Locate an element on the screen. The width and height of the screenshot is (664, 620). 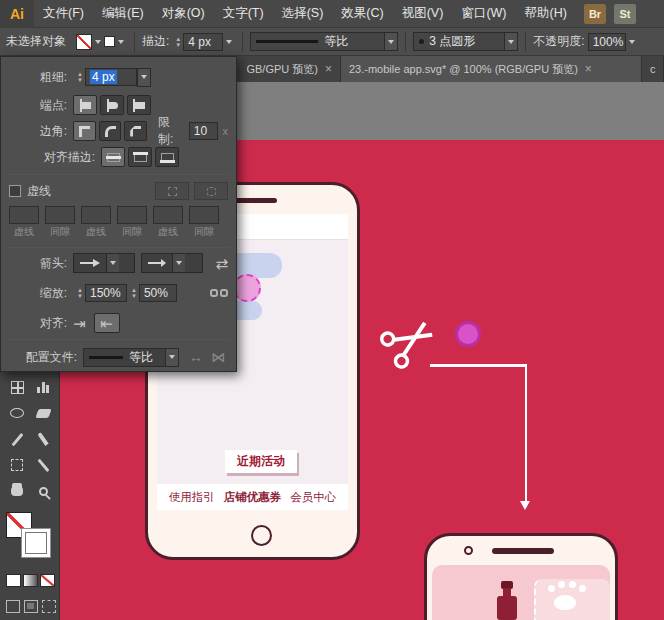
stroke-color-dropdown is located at coordinates (121, 42).